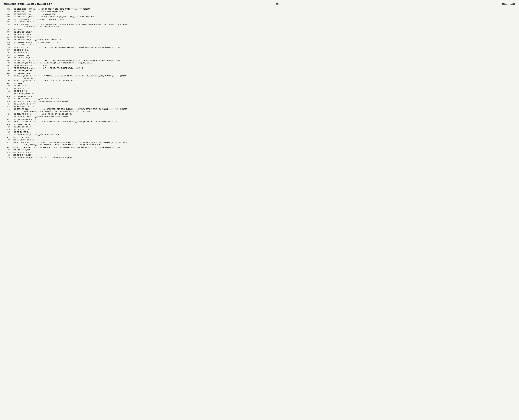  Describe the element at coordinates (260, 56) in the screenshot. I see `table-row: 39970С147=24' 104,1•` at that location.